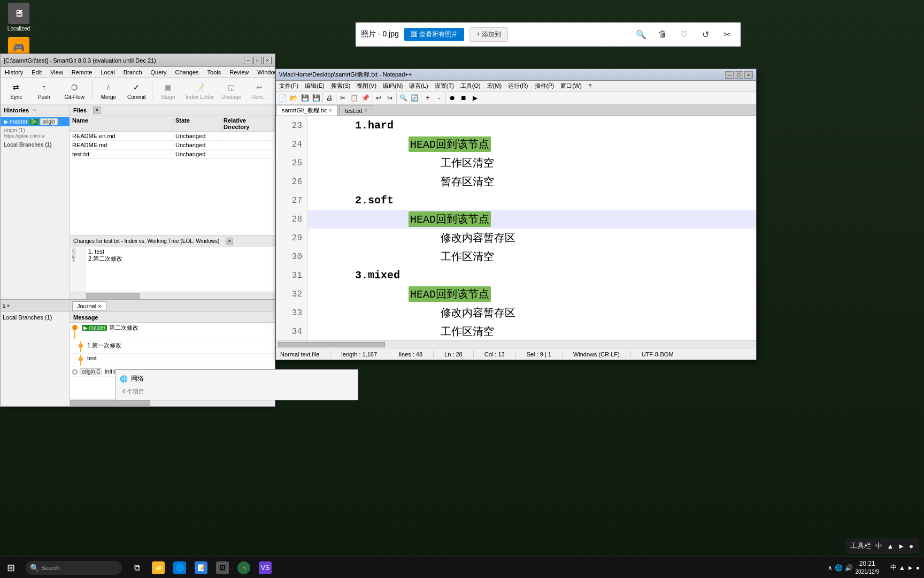 The height and width of the screenshot is (578, 924). I want to click on npp-zoom-out-button: -, so click(439, 98).